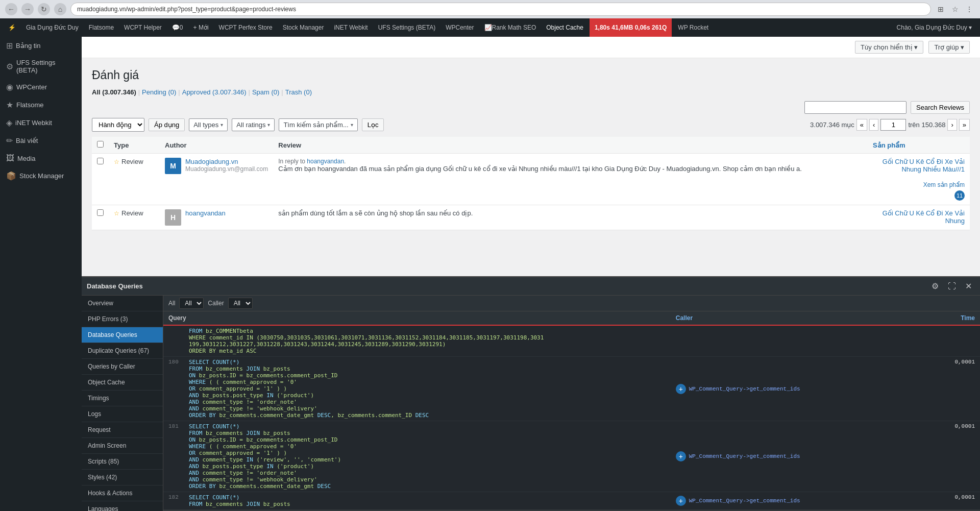  What do you see at coordinates (41, 158) in the screenshot?
I see `sidebar-item-media: 🖼 Media` at bounding box center [41, 158].